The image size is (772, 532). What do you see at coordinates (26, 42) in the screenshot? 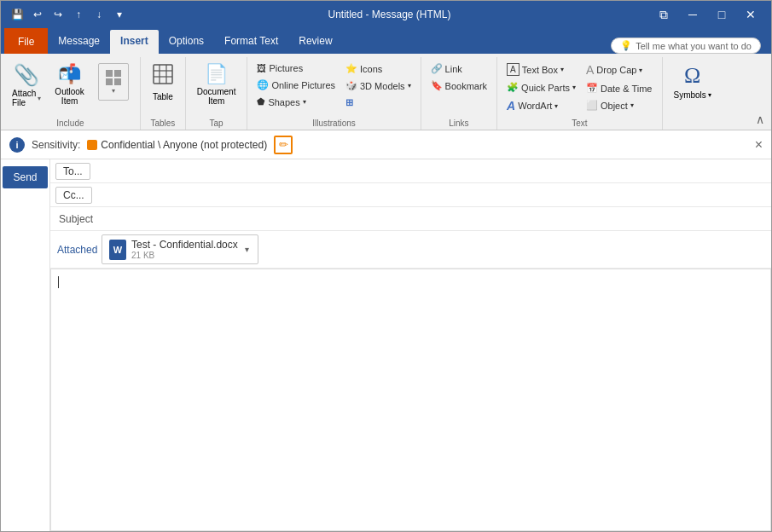
I see `tab-file: File` at bounding box center [26, 42].